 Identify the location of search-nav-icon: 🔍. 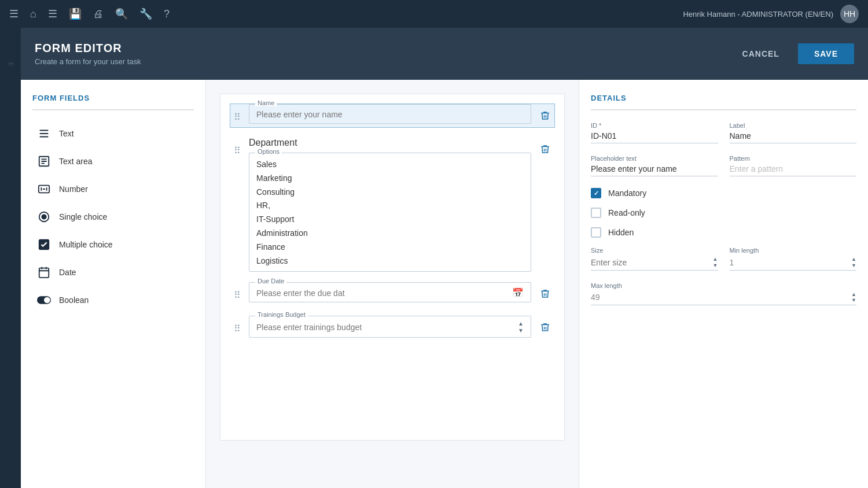
(122, 14).